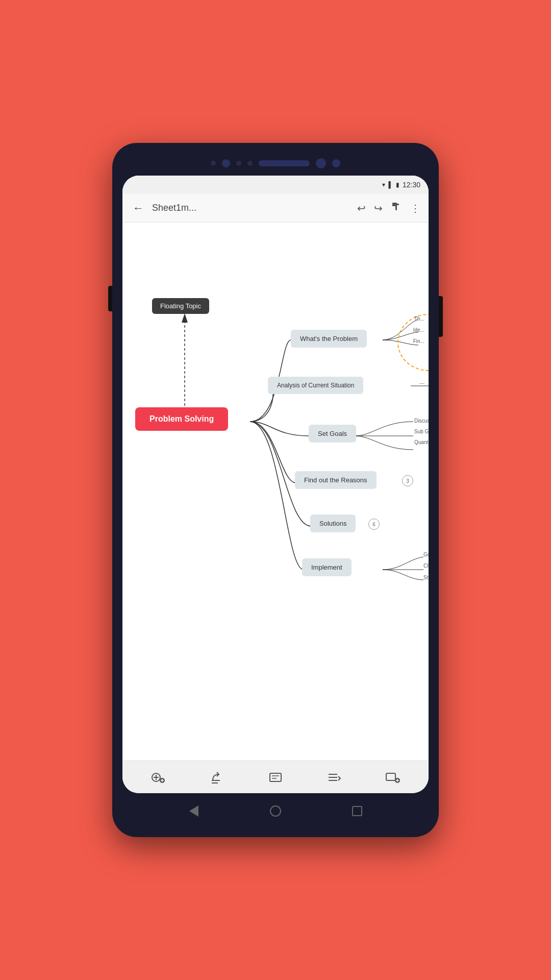 This screenshot has width=551, height=980. I want to click on signal-icon: ▌, so click(391, 185).